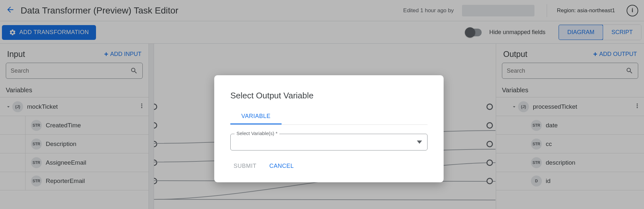 Image resolution: width=644 pixels, height=209 pixels. What do you see at coordinates (257, 133) in the screenshot?
I see `select-field-label: Select Variable(s) *` at bounding box center [257, 133].